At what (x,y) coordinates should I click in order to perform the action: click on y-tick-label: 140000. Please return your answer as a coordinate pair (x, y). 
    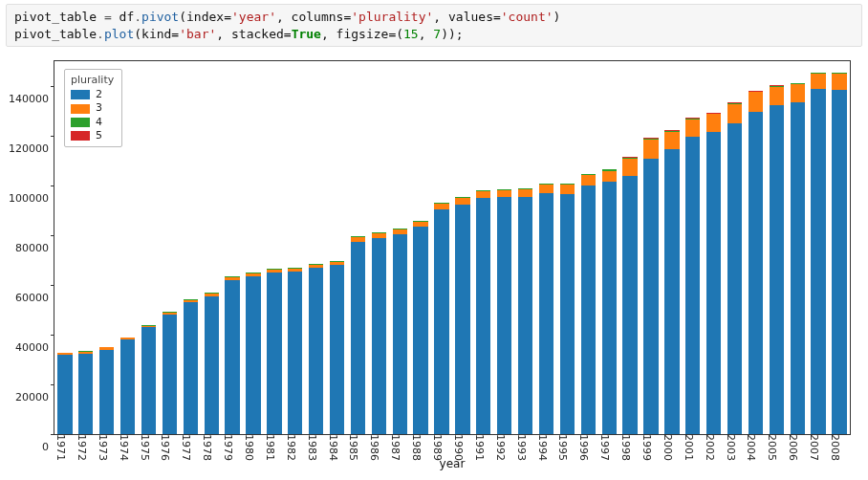
    Looking at the image, I should click on (32, 99).